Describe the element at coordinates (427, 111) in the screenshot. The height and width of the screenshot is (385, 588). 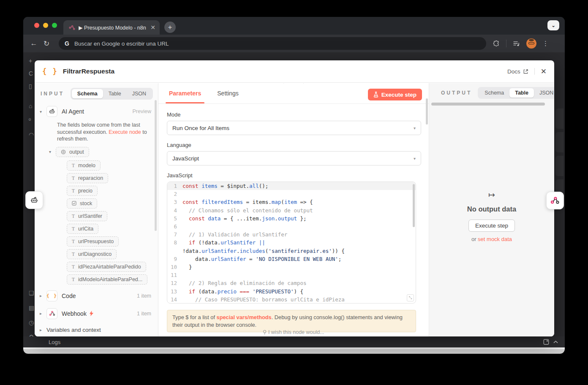
I see `parameters-scrollbar` at that location.